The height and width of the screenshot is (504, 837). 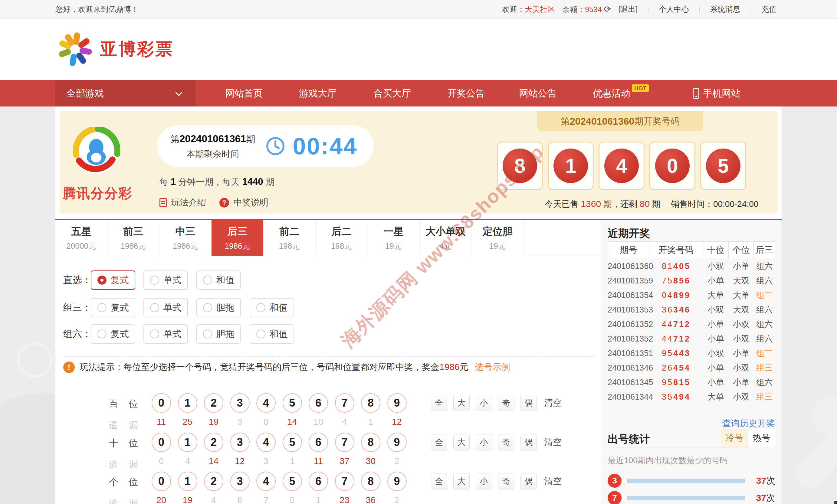 I want to click on username: 天美社区, so click(x=540, y=9).